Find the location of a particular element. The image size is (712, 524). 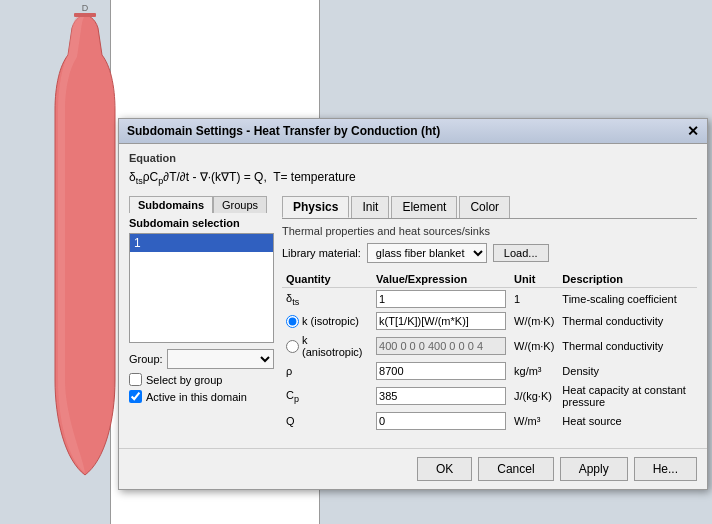

col-unit: Unit is located at coordinates (534, 280).